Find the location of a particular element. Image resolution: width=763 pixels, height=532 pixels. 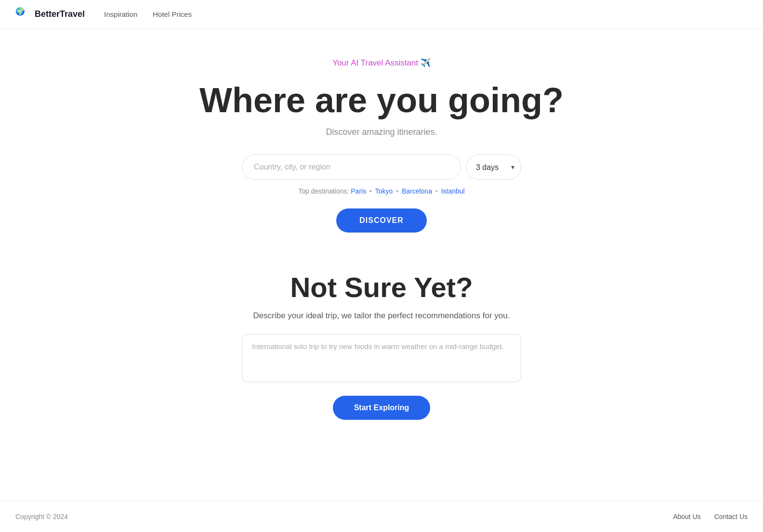

logo-icon: 🌍 is located at coordinates (23, 14).